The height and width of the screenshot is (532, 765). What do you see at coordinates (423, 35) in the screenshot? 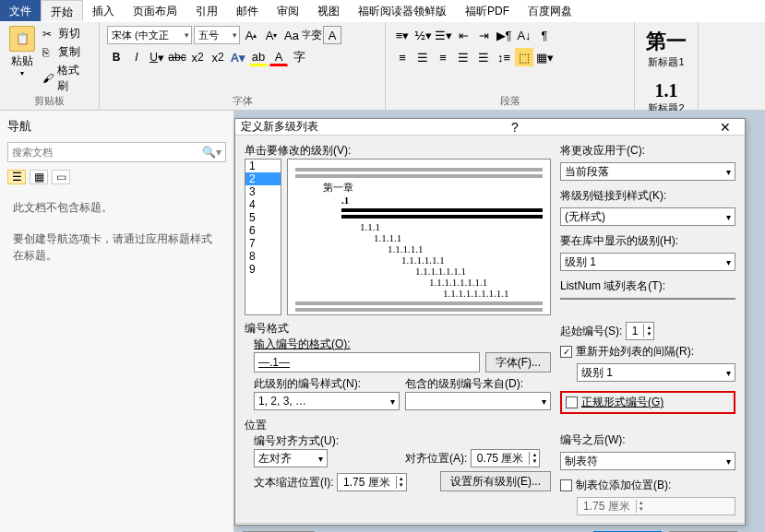
I see `numbering-button: ⅟₂▾` at bounding box center [423, 35].